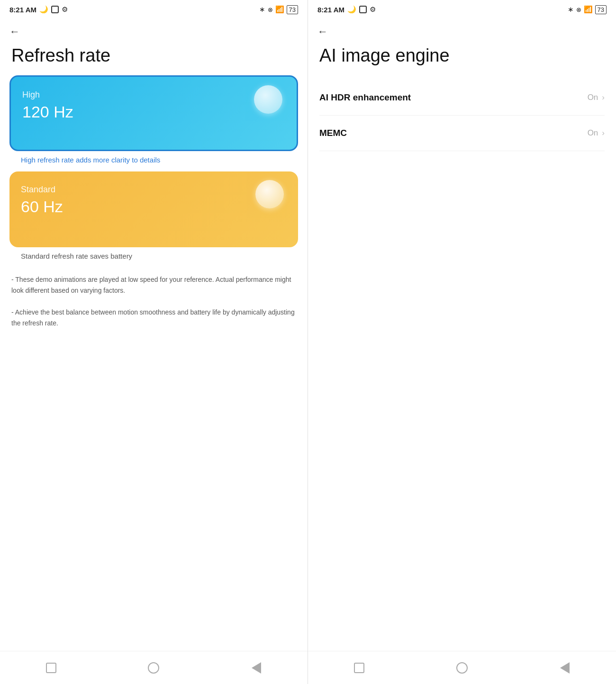  Describe the element at coordinates (593, 98) in the screenshot. I see `ai-hdr-value: On` at that location.